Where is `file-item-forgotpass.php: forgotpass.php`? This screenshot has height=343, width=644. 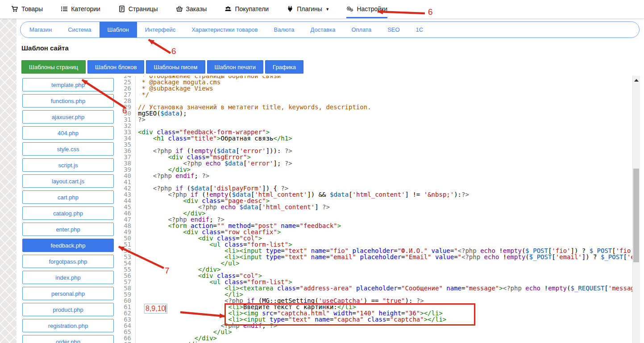 file-item-forgotpass.php: forgotpass.php is located at coordinates (68, 261).